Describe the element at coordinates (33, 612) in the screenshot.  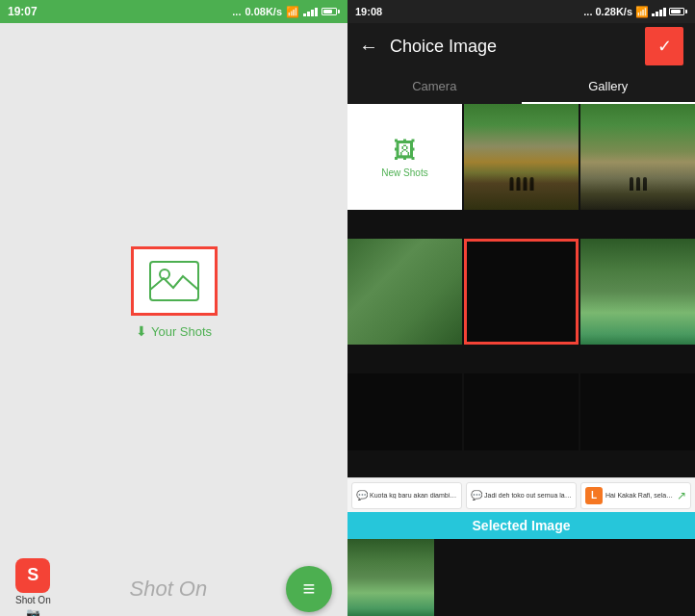
I see `camera-icon: 📷` at that location.